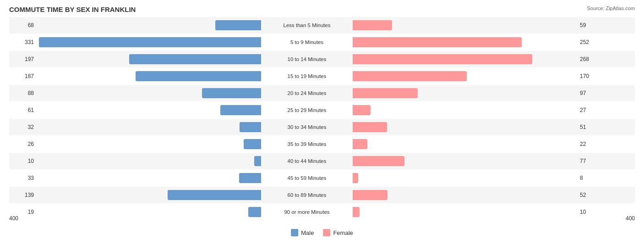 This screenshot has width=644, height=240. What do you see at coordinates (302, 233) in the screenshot?
I see `legend-male: Male` at bounding box center [302, 233].